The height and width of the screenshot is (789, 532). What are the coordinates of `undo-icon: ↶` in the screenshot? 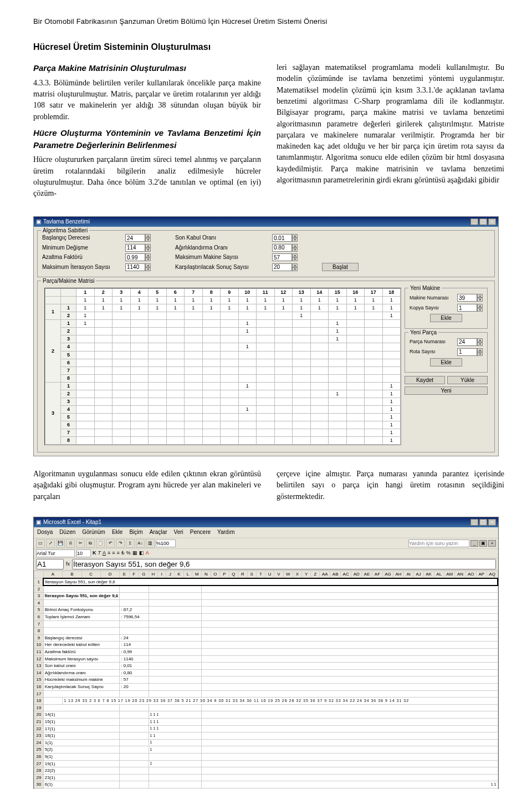 It's located at (110, 543).